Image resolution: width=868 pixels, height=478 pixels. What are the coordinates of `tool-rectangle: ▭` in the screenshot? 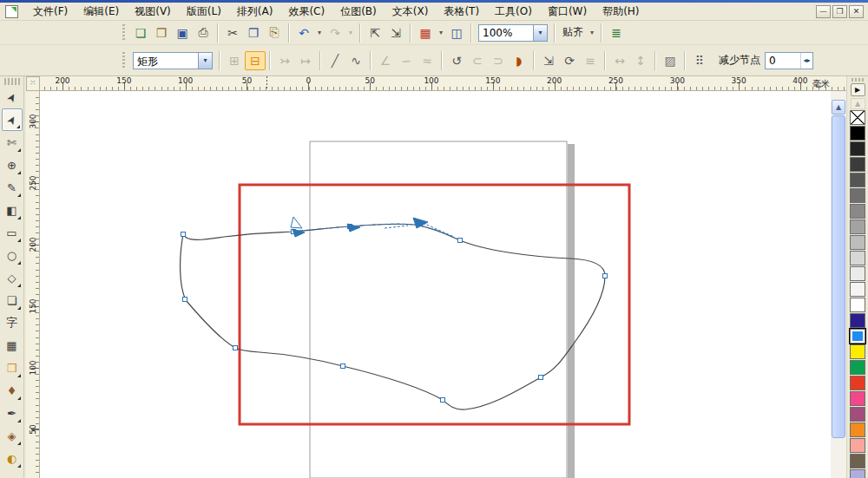 It's located at (12, 232).